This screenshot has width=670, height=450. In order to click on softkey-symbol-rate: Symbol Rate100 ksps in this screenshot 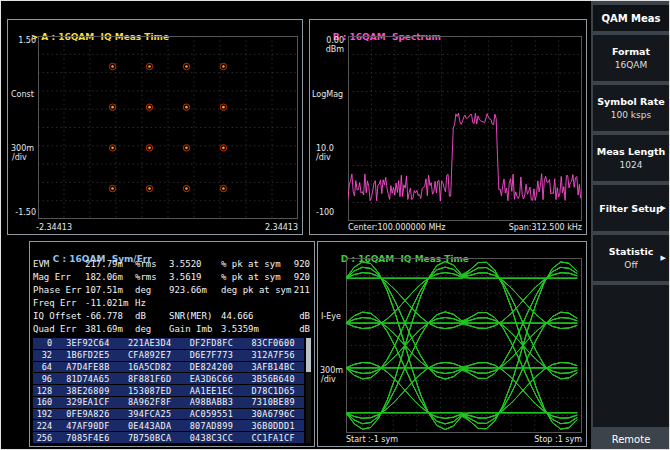, I will do `click(631, 108)`.